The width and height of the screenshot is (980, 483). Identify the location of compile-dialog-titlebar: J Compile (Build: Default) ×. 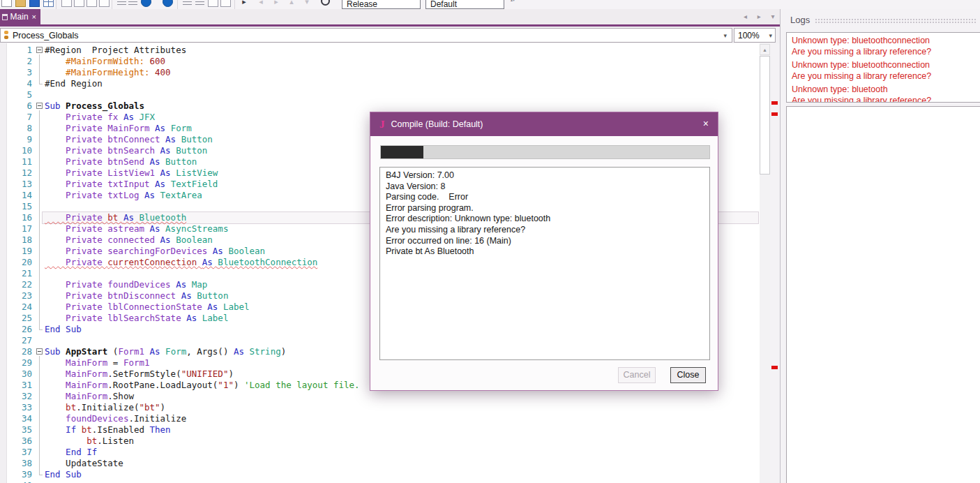
(544, 124).